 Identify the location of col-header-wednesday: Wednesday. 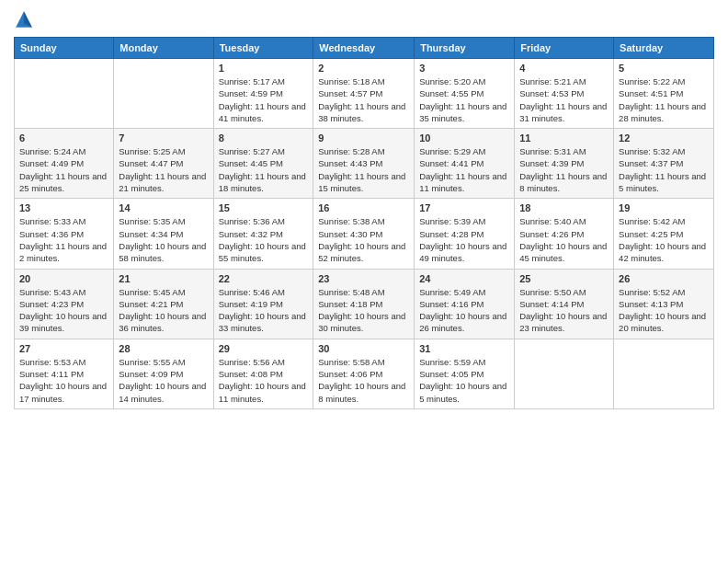
(364, 48).